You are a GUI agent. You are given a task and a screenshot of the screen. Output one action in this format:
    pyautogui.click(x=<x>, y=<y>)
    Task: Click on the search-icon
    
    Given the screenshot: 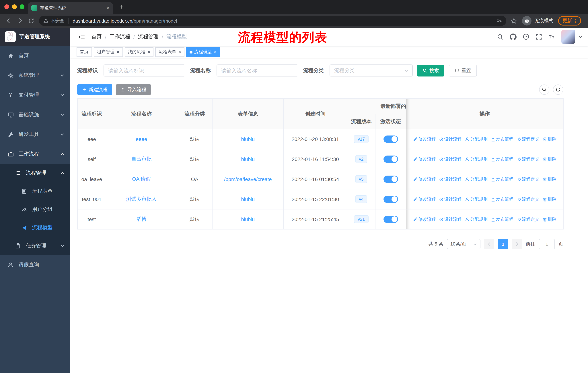 What is the action you would take?
    pyautogui.click(x=500, y=37)
    